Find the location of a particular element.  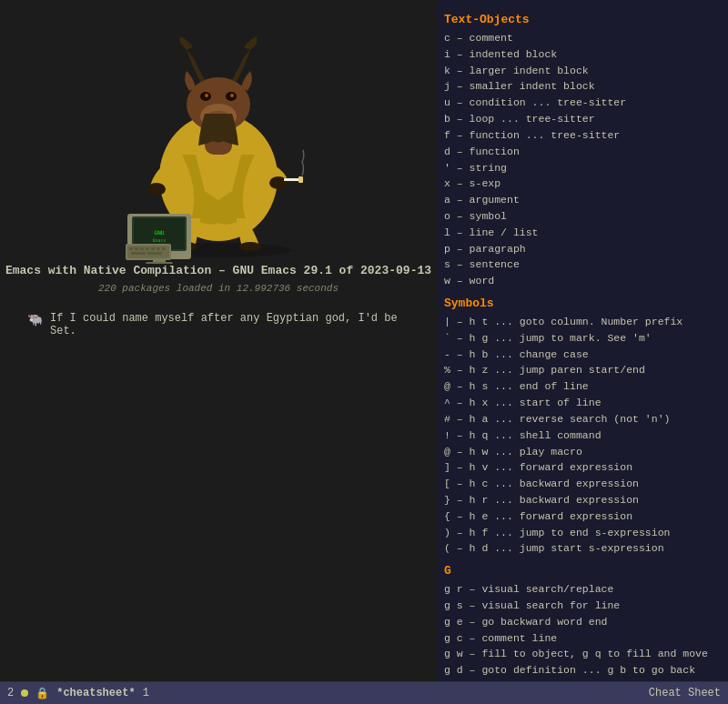

status-bar: 2 🔒 *cheatsheet* 1 Cheat Sheet is located at coordinates (364, 693).